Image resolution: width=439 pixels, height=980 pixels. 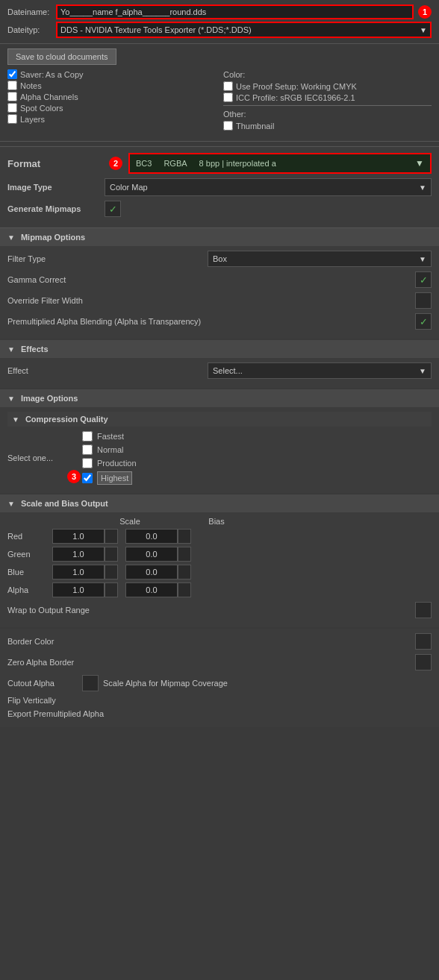 I want to click on saver-label: Saver:, so click(x=32, y=75).